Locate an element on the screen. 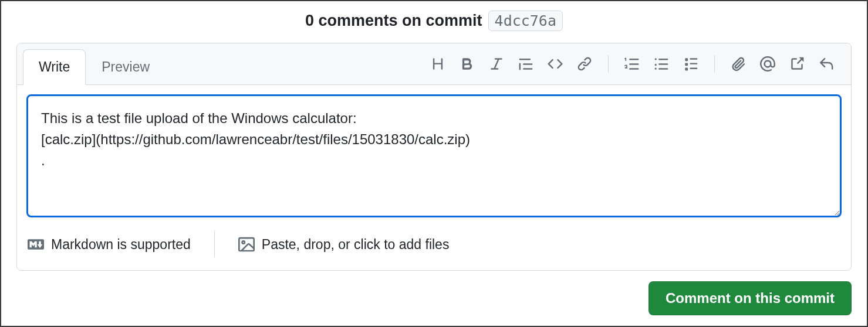 The height and width of the screenshot is (327, 868). tab-write: Write is located at coordinates (54, 67).